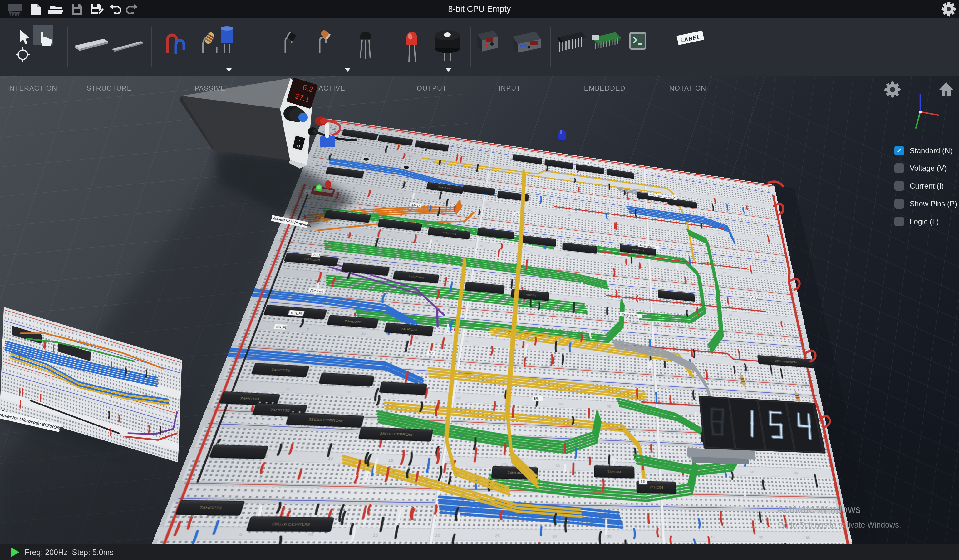 The width and height of the screenshot is (959, 560). What do you see at coordinates (32, 422) in the screenshot?
I see `svg-text: mmer for Microcode EEPROMS` at bounding box center [32, 422].